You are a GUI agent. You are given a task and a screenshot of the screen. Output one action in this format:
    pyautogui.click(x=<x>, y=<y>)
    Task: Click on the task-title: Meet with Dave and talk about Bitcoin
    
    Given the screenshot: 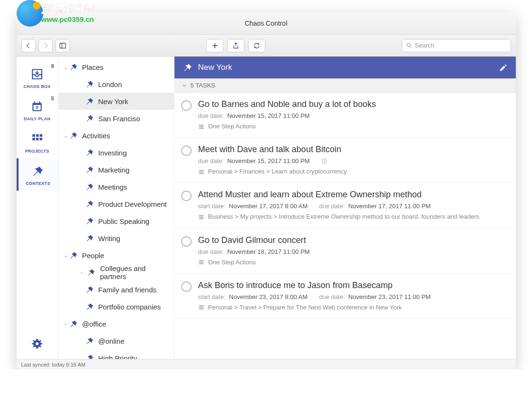 What is the action you would take?
    pyautogui.click(x=353, y=149)
    